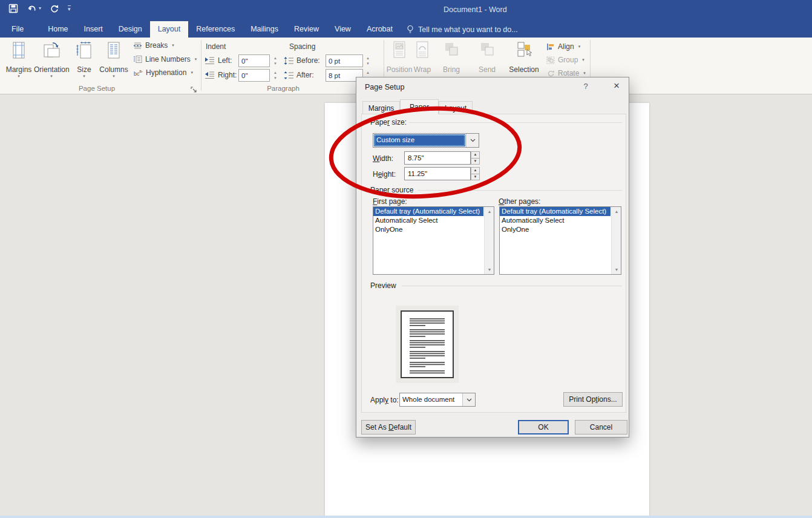 This screenshot has height=518, width=812. What do you see at coordinates (84, 60) in the screenshot?
I see `size-button: Size ▾` at bounding box center [84, 60].